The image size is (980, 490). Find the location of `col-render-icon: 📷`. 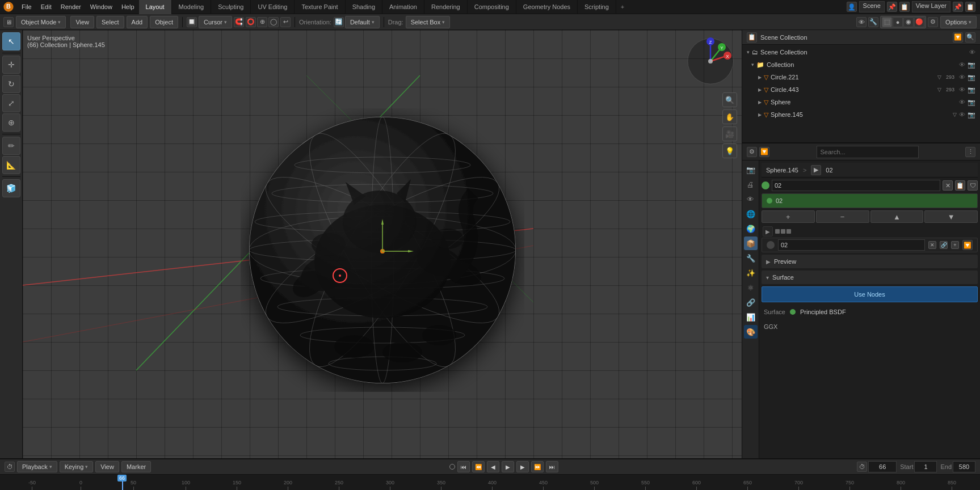

col-render-icon: 📷 is located at coordinates (971, 65).